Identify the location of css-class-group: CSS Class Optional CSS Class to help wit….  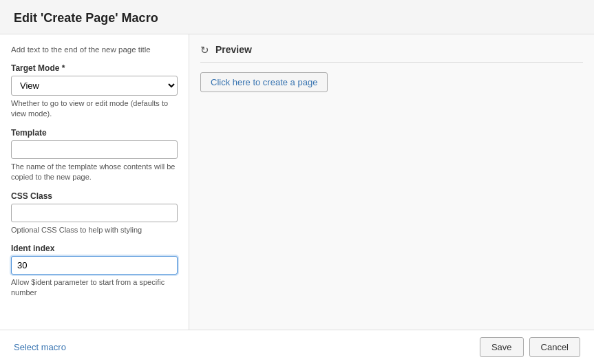
(94, 213).